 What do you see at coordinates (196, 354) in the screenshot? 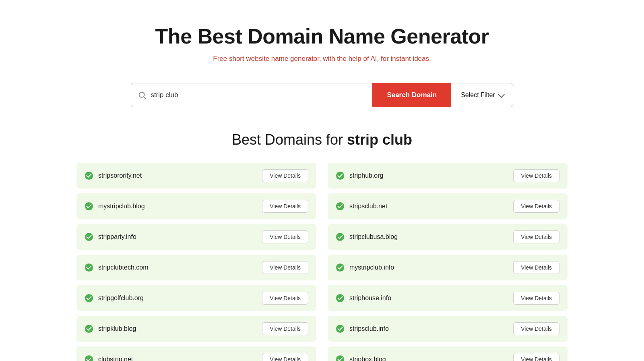
I see `domain-item: clubstrip.net View Details` at bounding box center [196, 354].